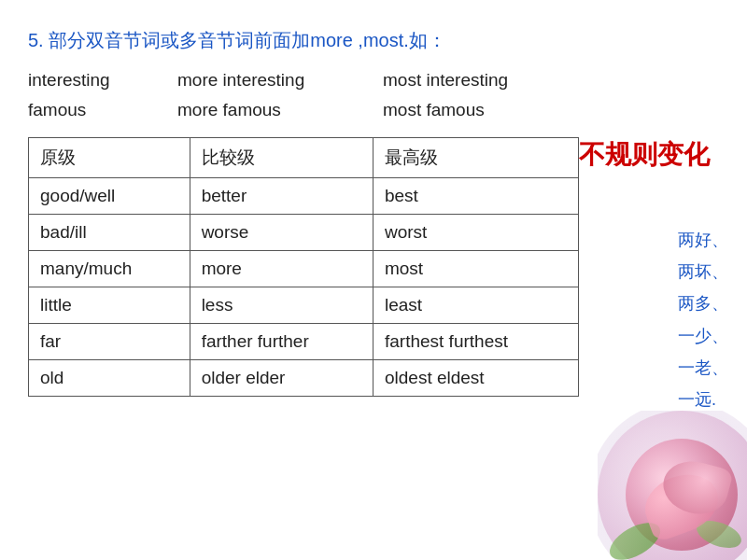  Describe the element at coordinates (304, 233) in the screenshot. I see `table-row: bad/ill worse worst` at that location.